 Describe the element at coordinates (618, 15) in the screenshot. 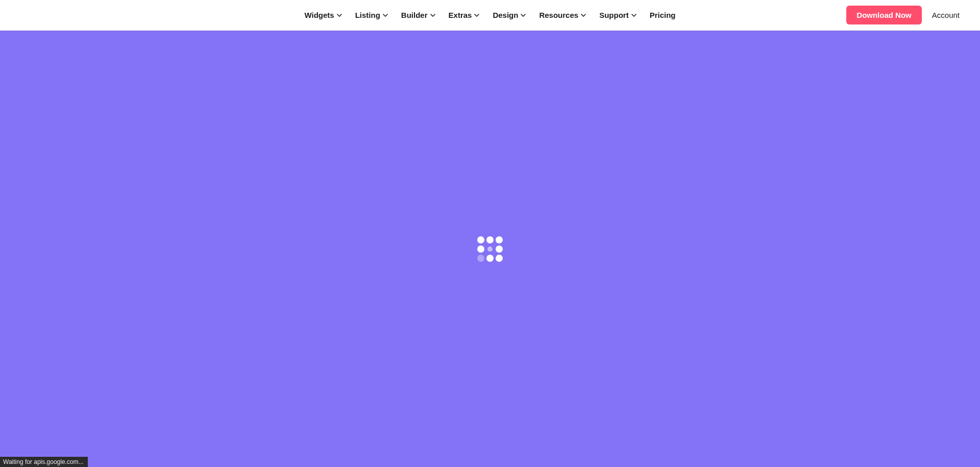

I see `nav-item-support: Support` at that location.